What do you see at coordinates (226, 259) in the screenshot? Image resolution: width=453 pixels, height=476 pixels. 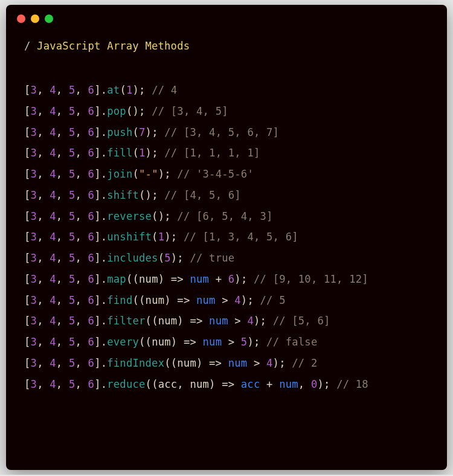 I see `code-line: [3, 4, 5, 6].includes(5); // true` at bounding box center [226, 259].